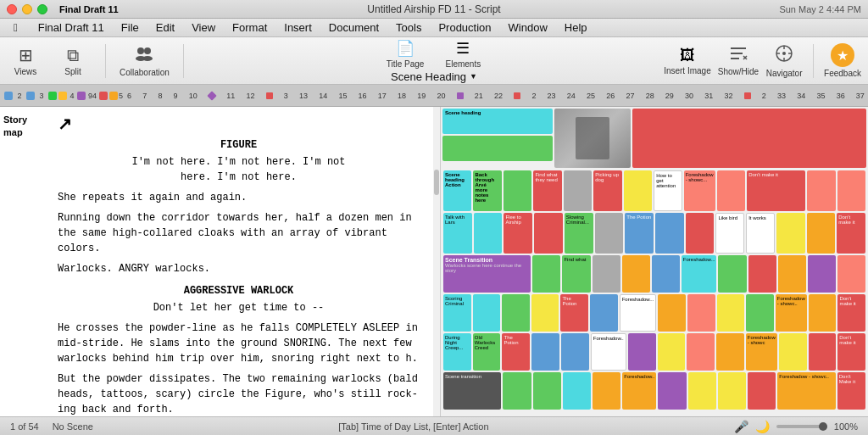 This screenshot has width=868, height=435. I want to click on card-r2c13, so click(821, 233).